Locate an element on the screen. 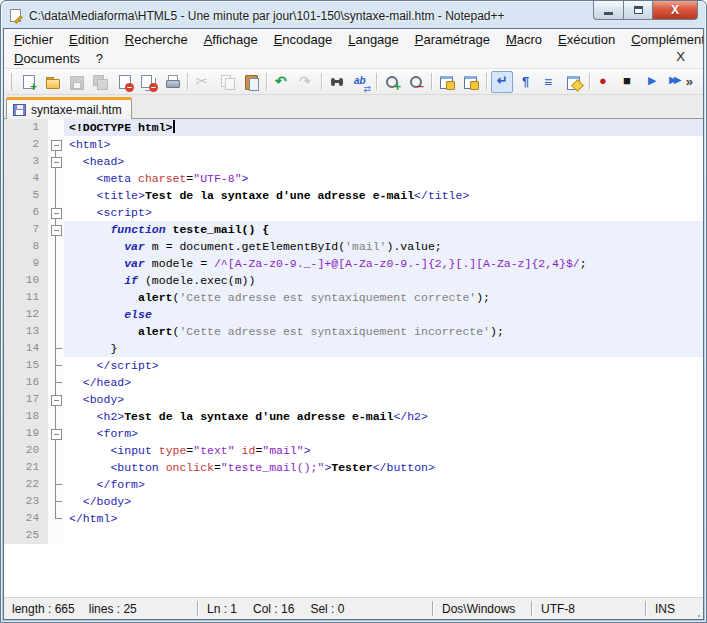 The width and height of the screenshot is (707, 623). status-bar: length : 665 lines : 25 Ln : 1 Col : 16 … is located at coordinates (354, 608).